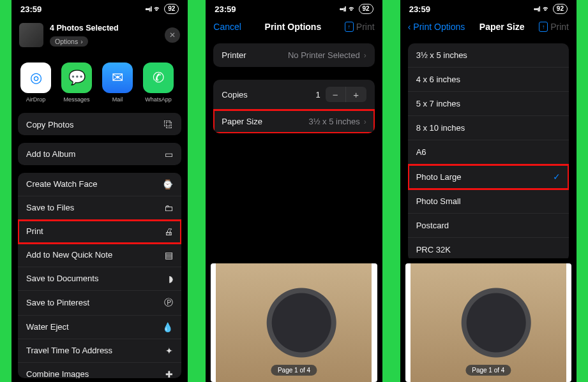  Describe the element at coordinates (488, 202) in the screenshot. I see `size-option: Photo Small` at that location.